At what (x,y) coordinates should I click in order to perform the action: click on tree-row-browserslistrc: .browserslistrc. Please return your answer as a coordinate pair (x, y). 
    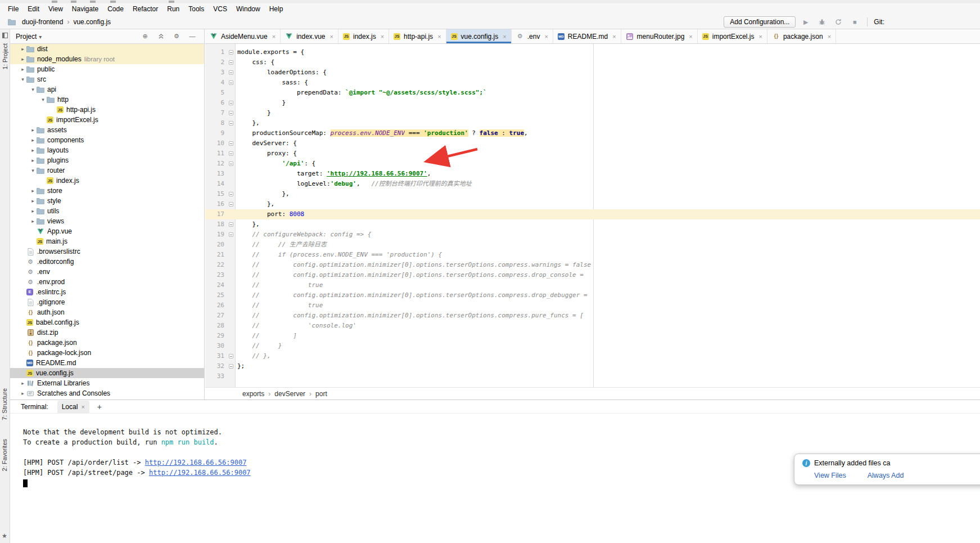
    Looking at the image, I should click on (107, 252).